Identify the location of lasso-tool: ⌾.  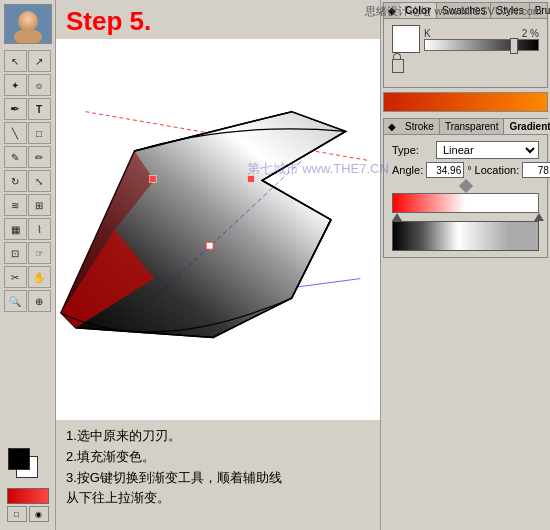
(40, 85).